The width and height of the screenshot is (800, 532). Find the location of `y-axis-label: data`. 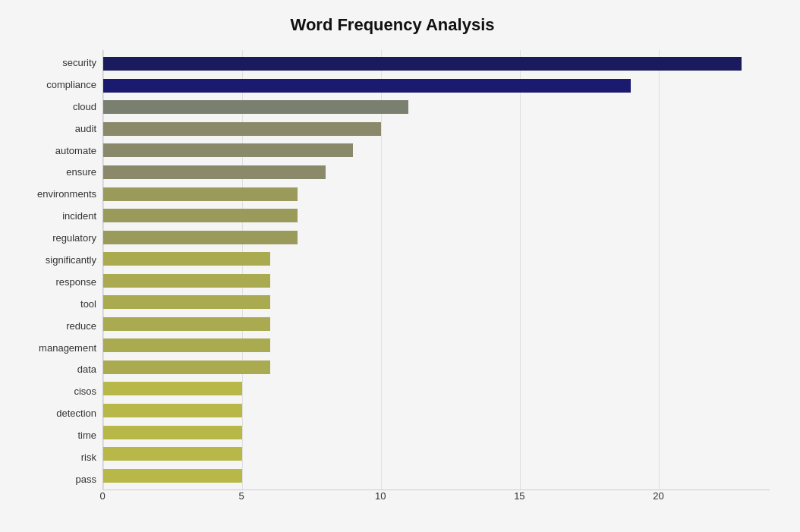

y-axis-label: data is located at coordinates (56, 369).